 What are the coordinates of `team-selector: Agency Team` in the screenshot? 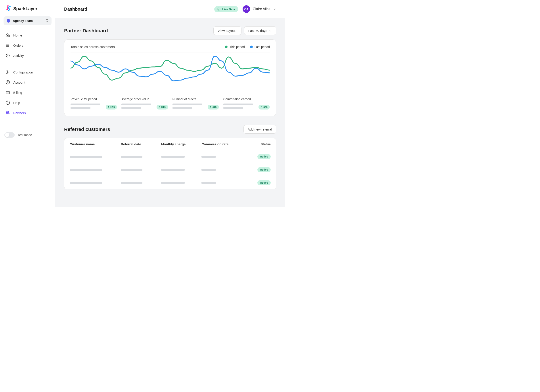 It's located at (28, 21).